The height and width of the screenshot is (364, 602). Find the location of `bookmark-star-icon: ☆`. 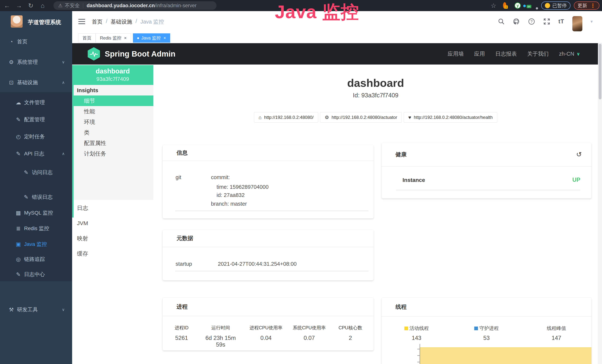

bookmark-star-icon: ☆ is located at coordinates (494, 6).